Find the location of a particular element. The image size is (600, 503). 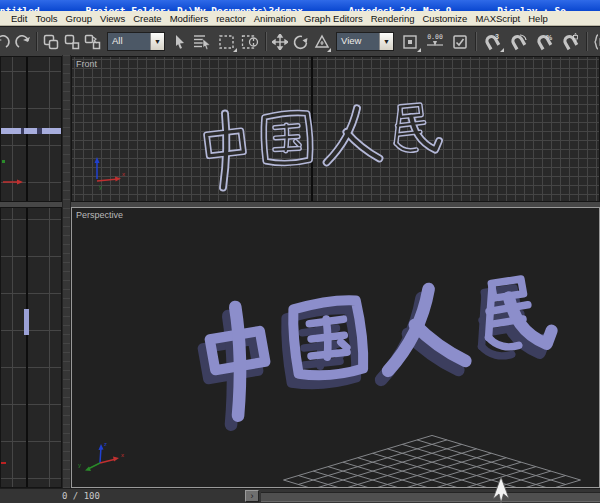

pivot-center-icon is located at coordinates (410, 42).